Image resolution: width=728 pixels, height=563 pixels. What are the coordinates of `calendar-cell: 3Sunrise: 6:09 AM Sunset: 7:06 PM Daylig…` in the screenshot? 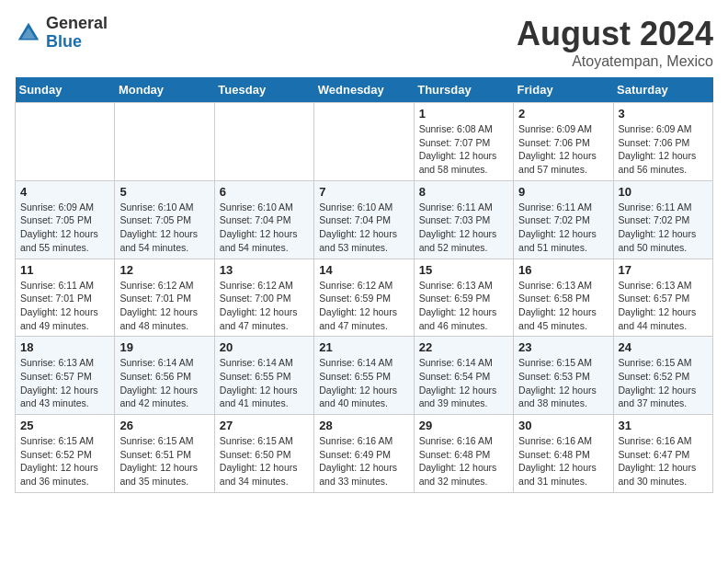 It's located at (663, 142).